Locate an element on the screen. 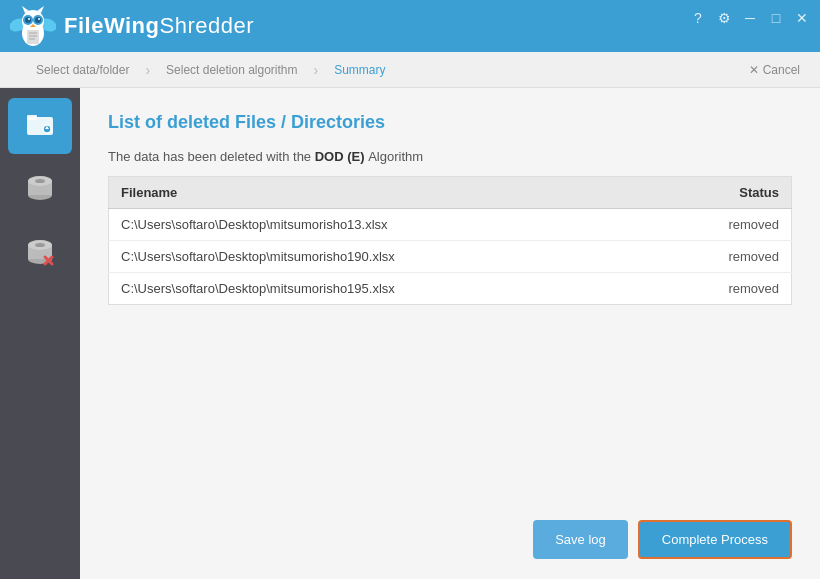 The height and width of the screenshot is (579, 820). sidebar is located at coordinates (40, 334).